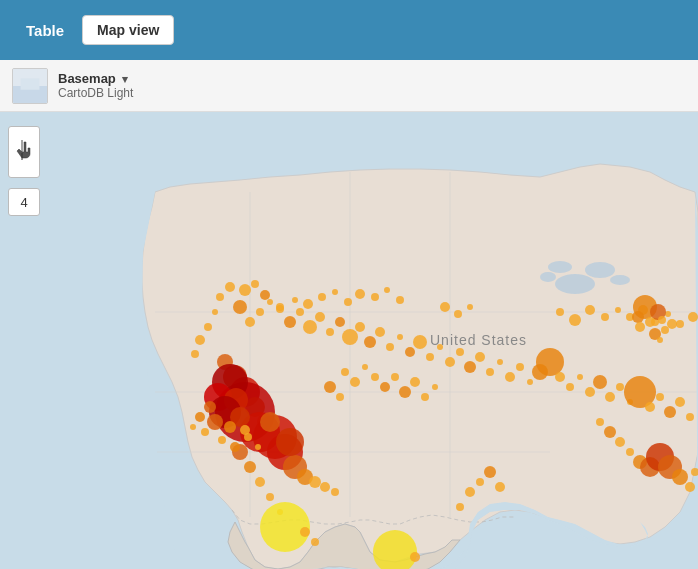 The height and width of the screenshot is (569, 698). What do you see at coordinates (24, 152) in the screenshot?
I see `cursor-indicator` at bounding box center [24, 152].